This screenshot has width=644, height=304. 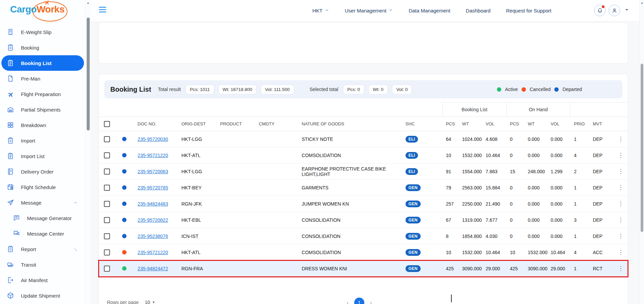 I want to click on cell-goods: EARPHONE PROTECTIVE CASE BIKE LIGHT,LIGH…, so click(x=349, y=172).